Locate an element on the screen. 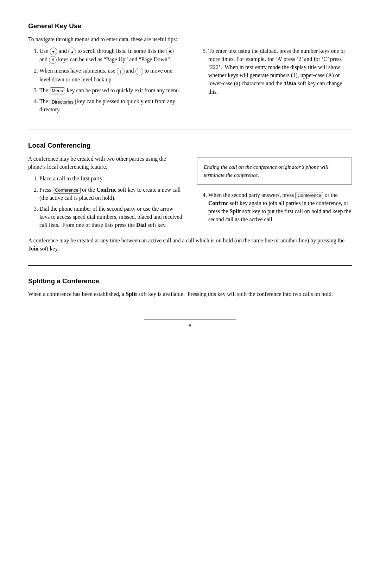  page-footer: 8 is located at coordinates (190, 325).